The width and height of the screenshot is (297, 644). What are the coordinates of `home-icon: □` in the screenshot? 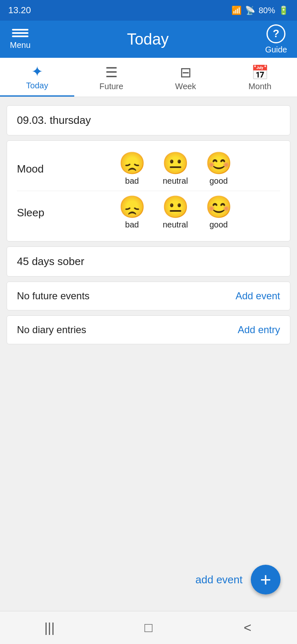 It's located at (148, 627).